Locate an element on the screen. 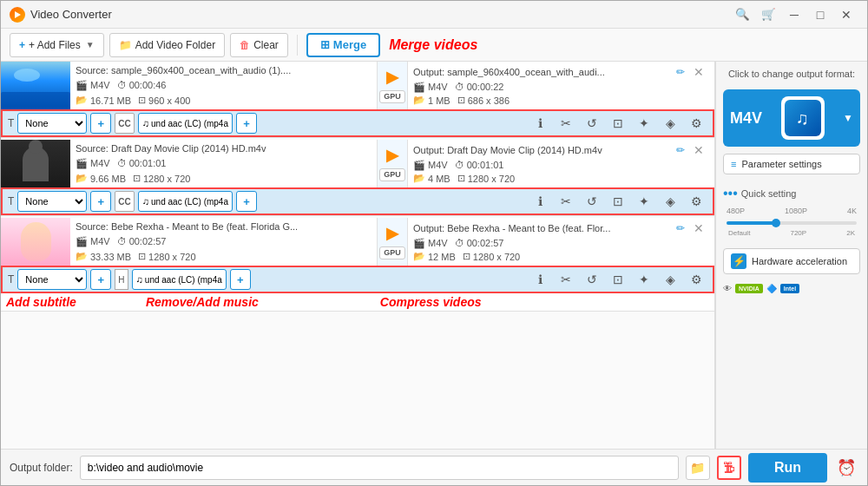  ocean-rotate-button: ↺ is located at coordinates (592, 123).